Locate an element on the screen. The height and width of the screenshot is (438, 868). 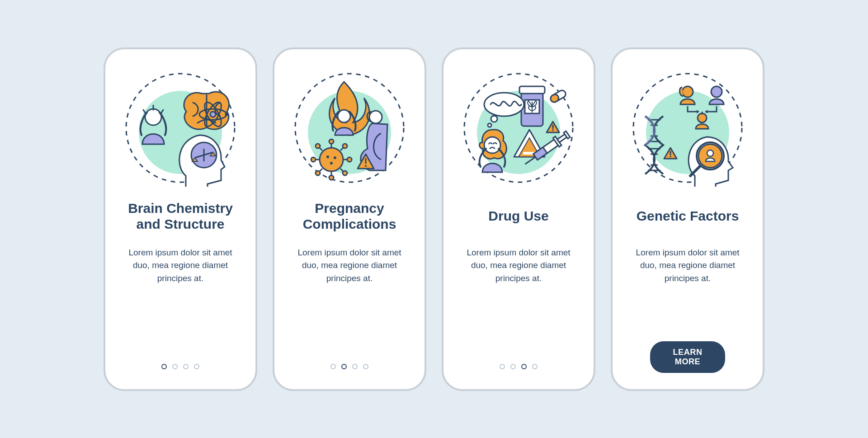
card-pregnancy-complications: Pregnancy Complications Lorem ipsum dolo… is located at coordinates (349, 219).